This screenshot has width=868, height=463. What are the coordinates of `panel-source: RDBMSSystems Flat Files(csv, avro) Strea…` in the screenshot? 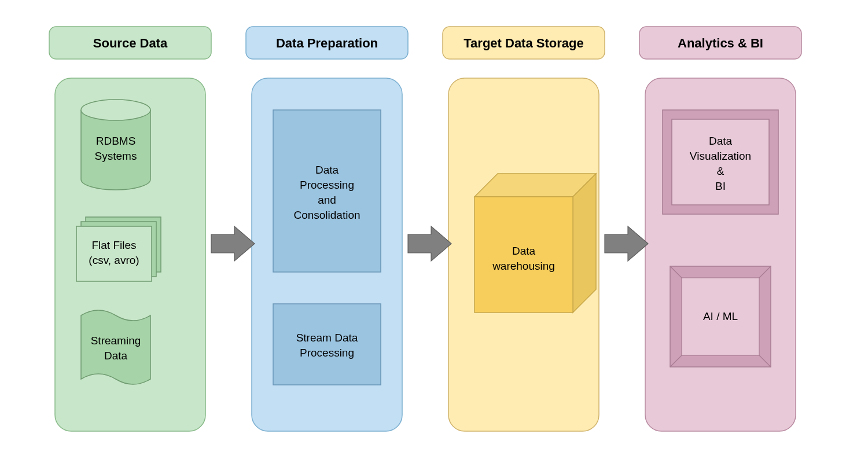 It's located at (130, 255).